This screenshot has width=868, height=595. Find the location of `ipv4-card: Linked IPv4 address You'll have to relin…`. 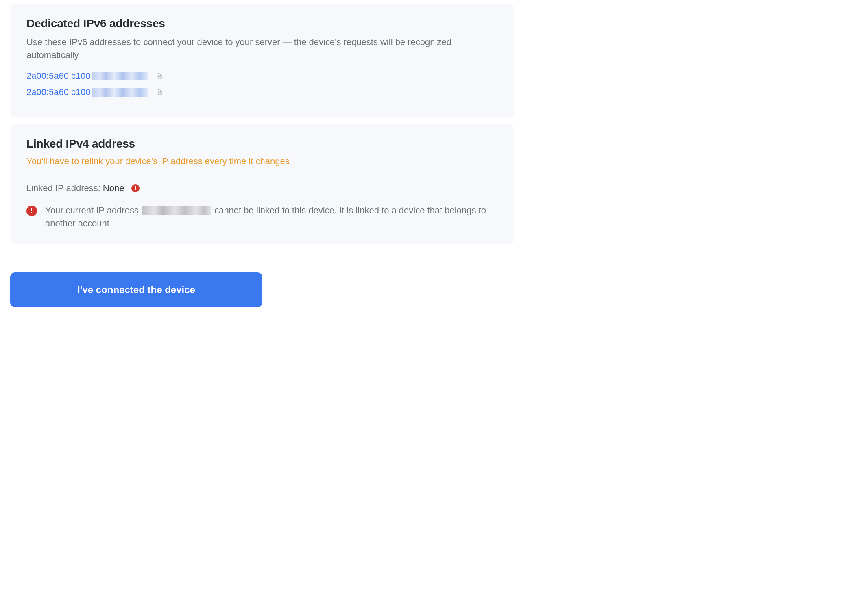

ipv4-card: Linked IPv4 address You'll have to relin… is located at coordinates (262, 184).